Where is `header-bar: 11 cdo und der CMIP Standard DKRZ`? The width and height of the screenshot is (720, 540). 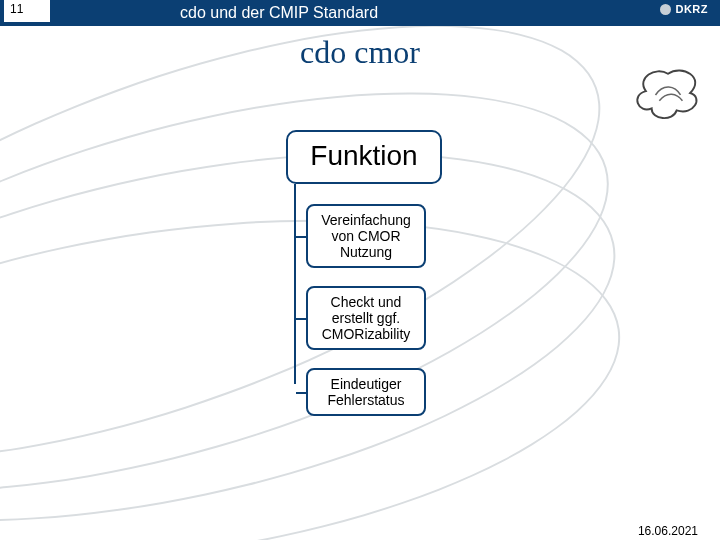
header-bar: 11 cdo und der CMIP Standard DKRZ is located at coordinates (360, 13).